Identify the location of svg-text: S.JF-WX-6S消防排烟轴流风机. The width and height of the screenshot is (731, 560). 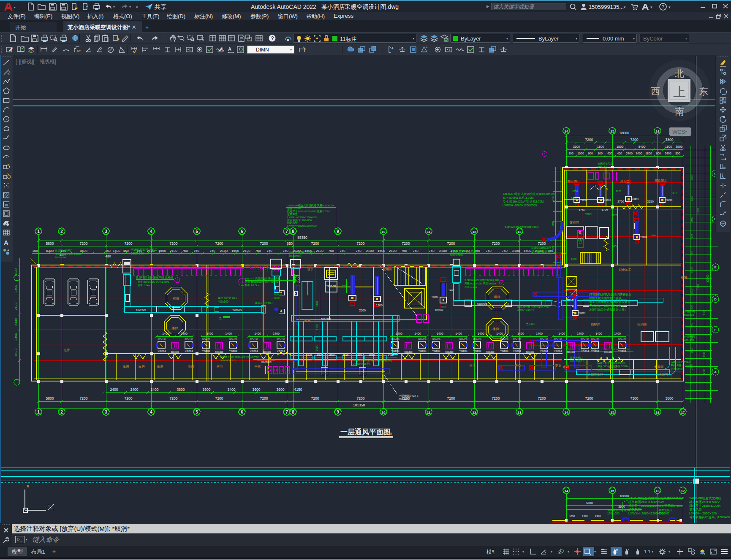
(522, 227).